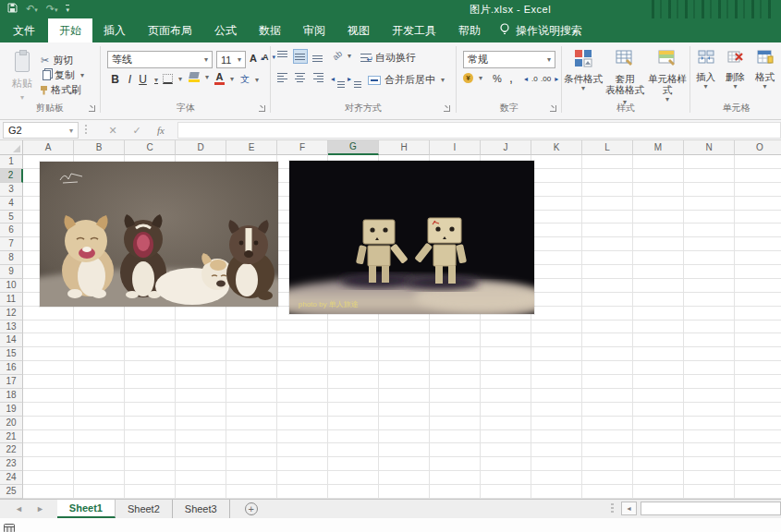 The image size is (781, 532). What do you see at coordinates (41, 509) in the screenshot?
I see `sheet-next-icon: ►` at bounding box center [41, 509].